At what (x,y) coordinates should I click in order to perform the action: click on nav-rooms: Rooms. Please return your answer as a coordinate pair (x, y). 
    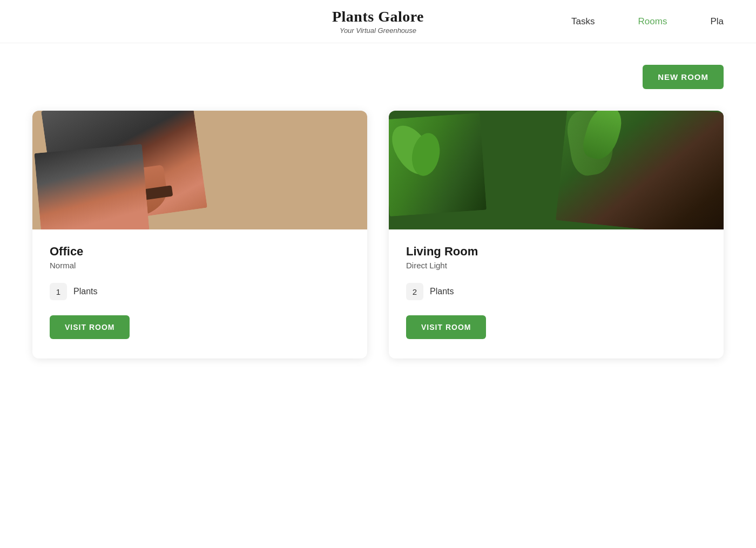
    Looking at the image, I should click on (653, 22).